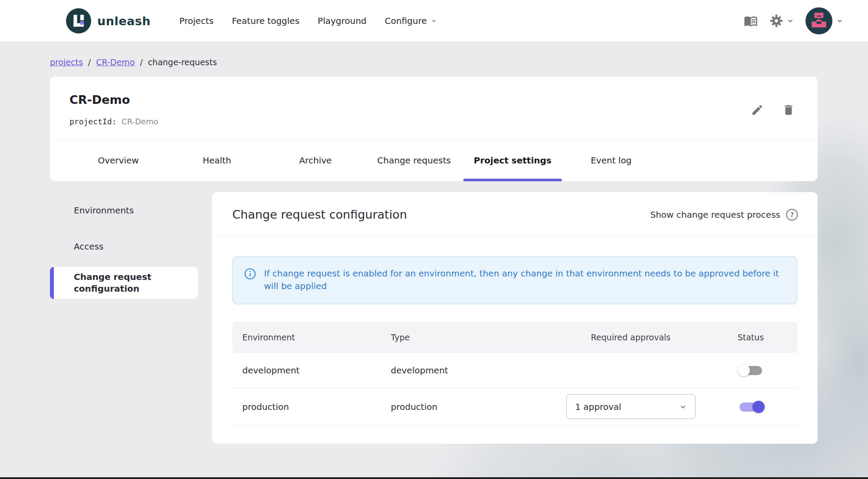 This screenshot has height=479, width=868. Describe the element at coordinates (250, 274) in the screenshot. I see `info-icon` at that location.